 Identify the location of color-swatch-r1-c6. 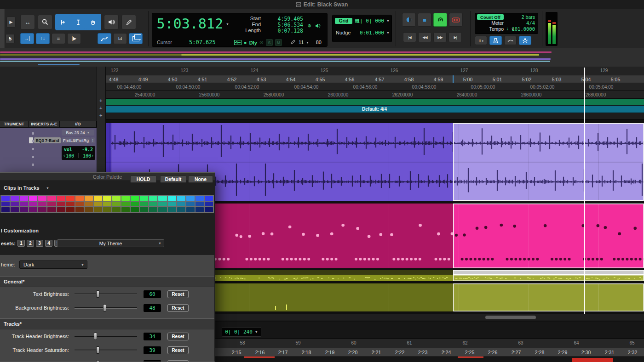
(52, 198).